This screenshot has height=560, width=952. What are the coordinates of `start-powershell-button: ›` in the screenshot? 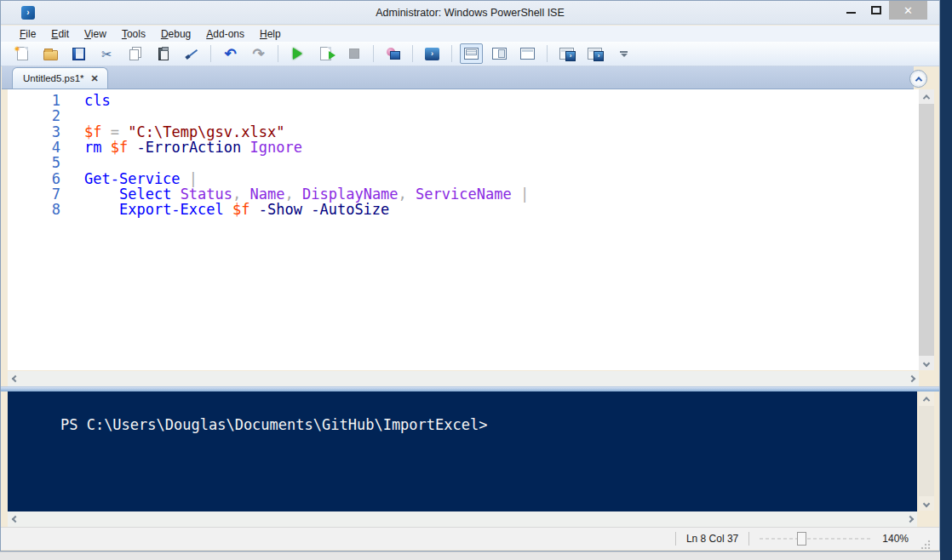 It's located at (433, 54).